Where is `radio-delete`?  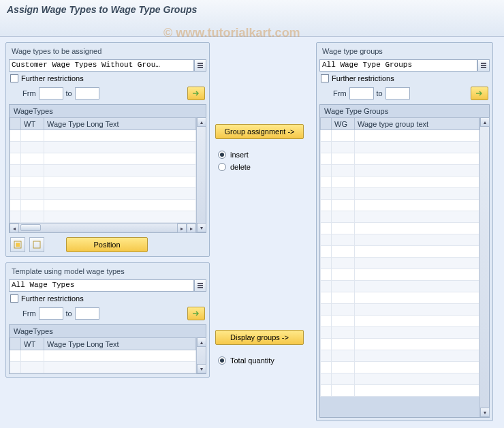
radio-delete is located at coordinates (222, 167).